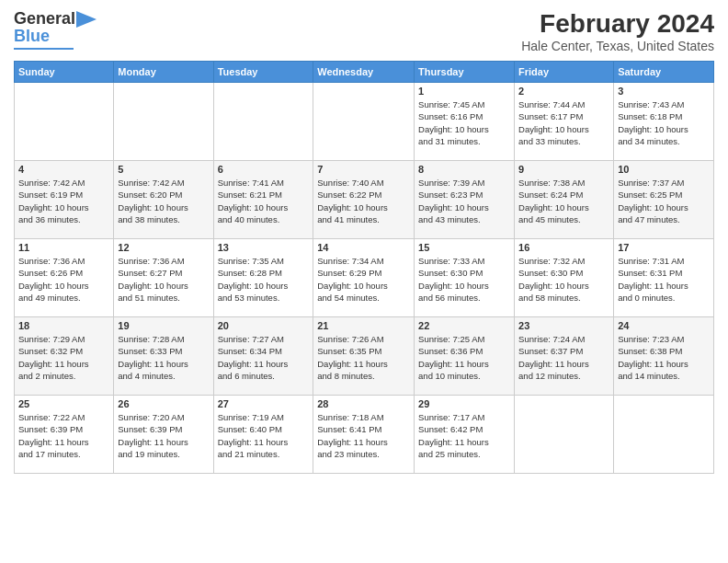 The width and height of the screenshot is (728, 563). What do you see at coordinates (64, 404) in the screenshot?
I see `day-number: 25` at bounding box center [64, 404].